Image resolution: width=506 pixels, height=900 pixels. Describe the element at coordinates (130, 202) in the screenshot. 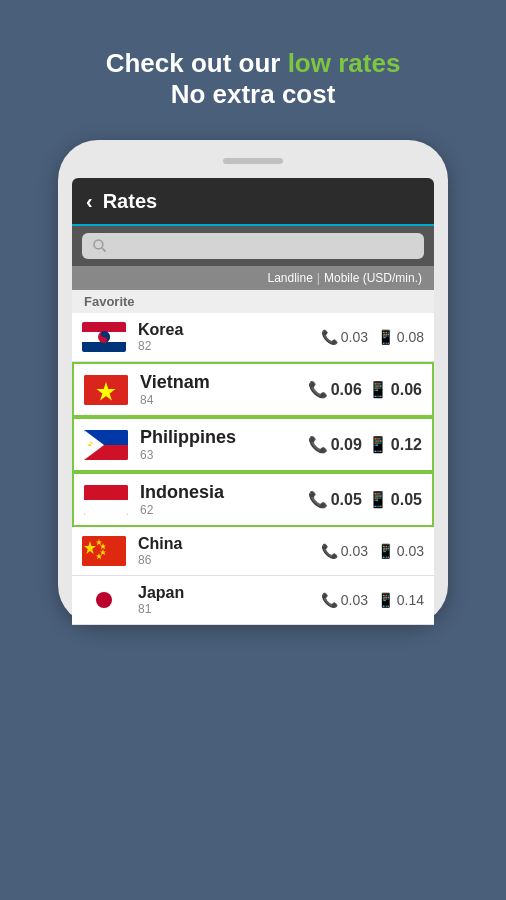

I see `screen-title: Rates` at that location.